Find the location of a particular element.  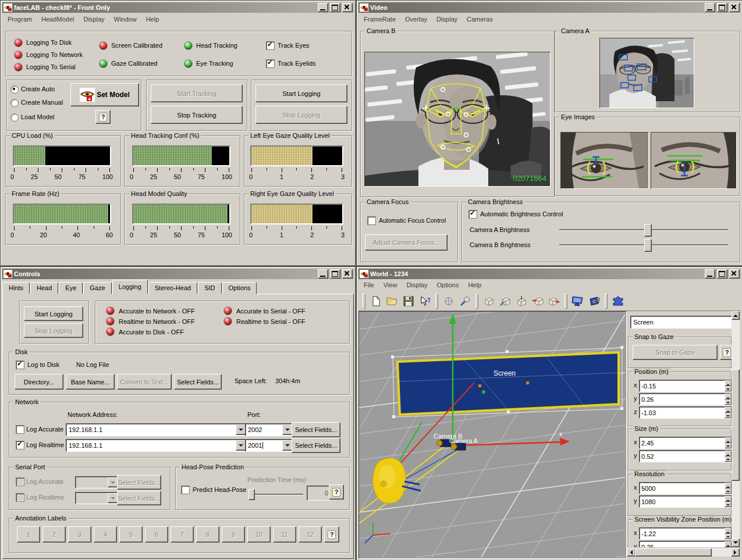

resolution-y-field: 1080 is located at coordinates (686, 501).